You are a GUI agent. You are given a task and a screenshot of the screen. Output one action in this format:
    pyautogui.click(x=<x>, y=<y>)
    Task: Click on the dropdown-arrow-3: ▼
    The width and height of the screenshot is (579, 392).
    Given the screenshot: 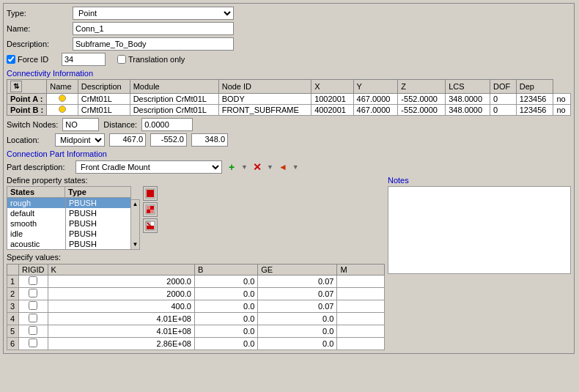 What is the action you would take?
    pyautogui.click(x=296, y=167)
    